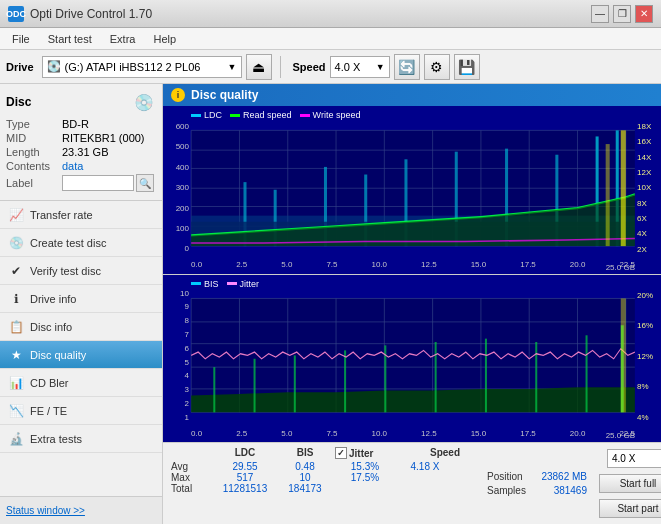  I want to click on disc-contents-row: Contents data, so click(81, 166).